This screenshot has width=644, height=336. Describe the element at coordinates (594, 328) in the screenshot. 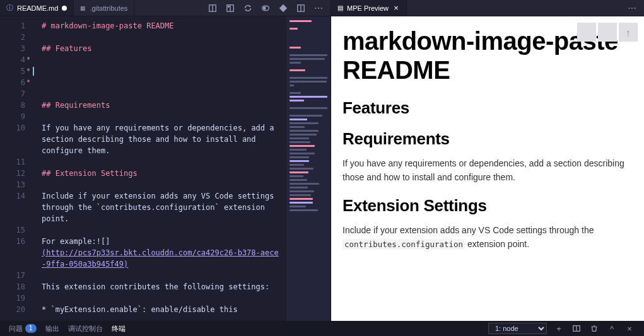

I see `kill-terminal-icon` at that location.